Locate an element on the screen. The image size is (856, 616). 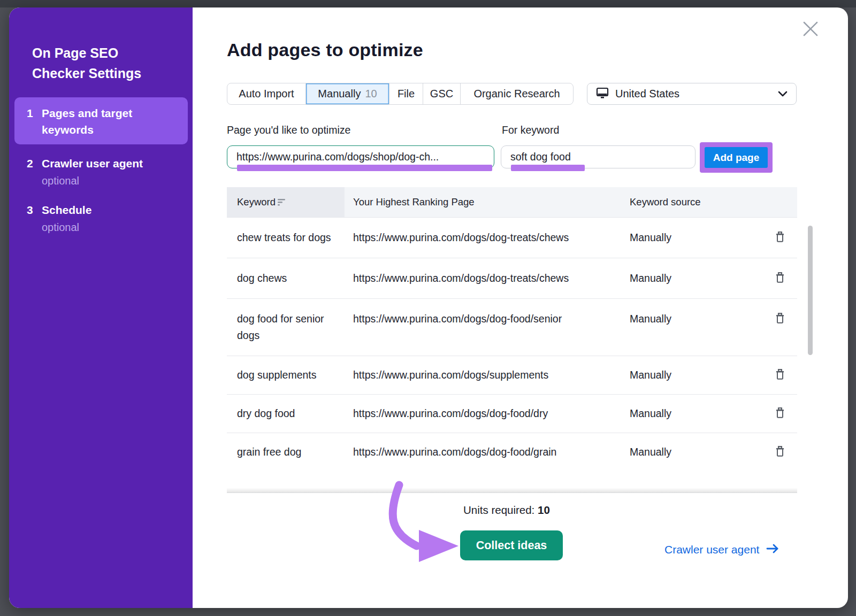
url-highlight-annotation is located at coordinates (365, 168).